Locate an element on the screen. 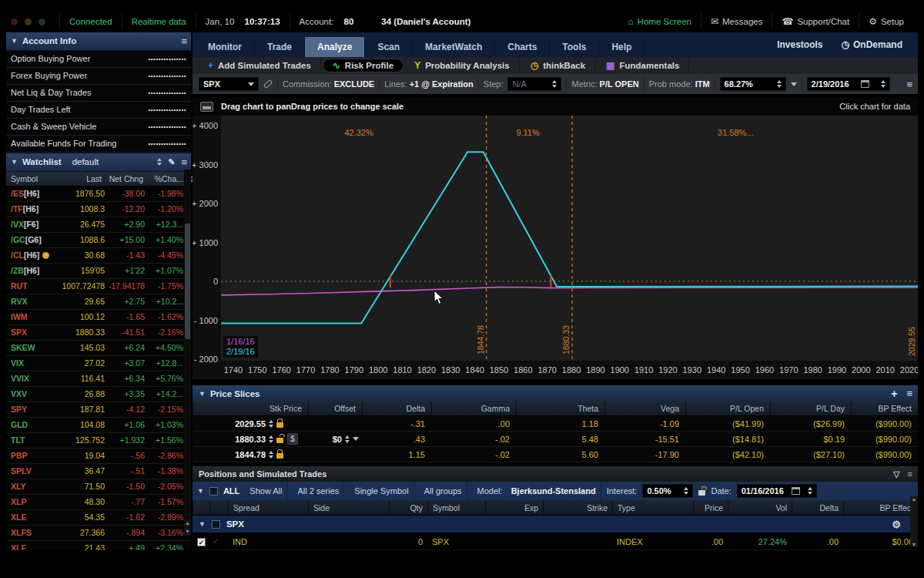  y-axis-tick-label: + 4000 is located at coordinates (205, 126).